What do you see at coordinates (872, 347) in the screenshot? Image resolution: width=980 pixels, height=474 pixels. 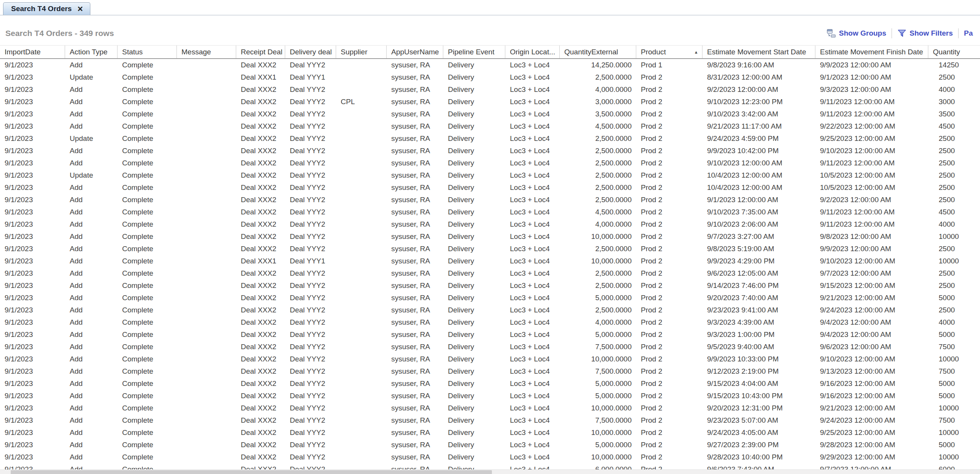 I see `cell-estimate-movement-finish-date: 9/6/2023 12:00:00 AM` at bounding box center [872, 347].